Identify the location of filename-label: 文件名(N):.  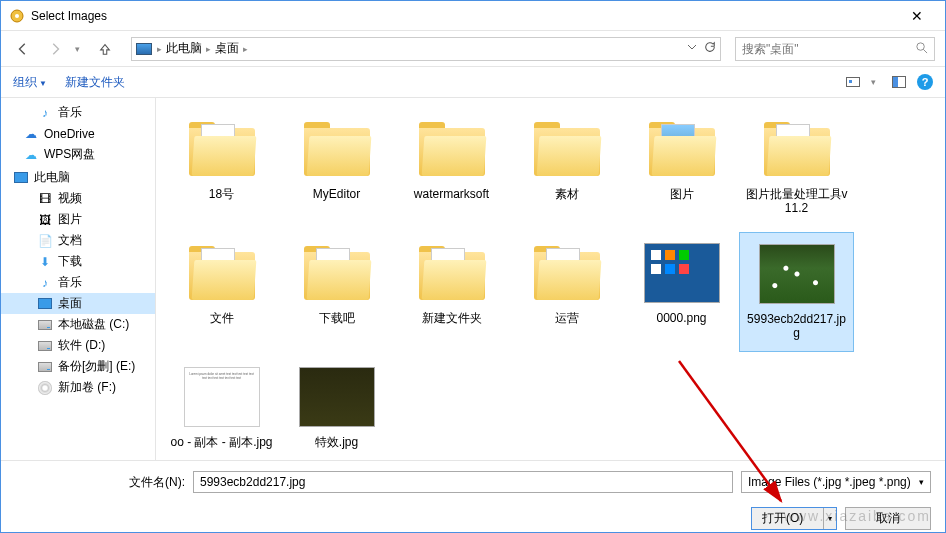
(100, 482).